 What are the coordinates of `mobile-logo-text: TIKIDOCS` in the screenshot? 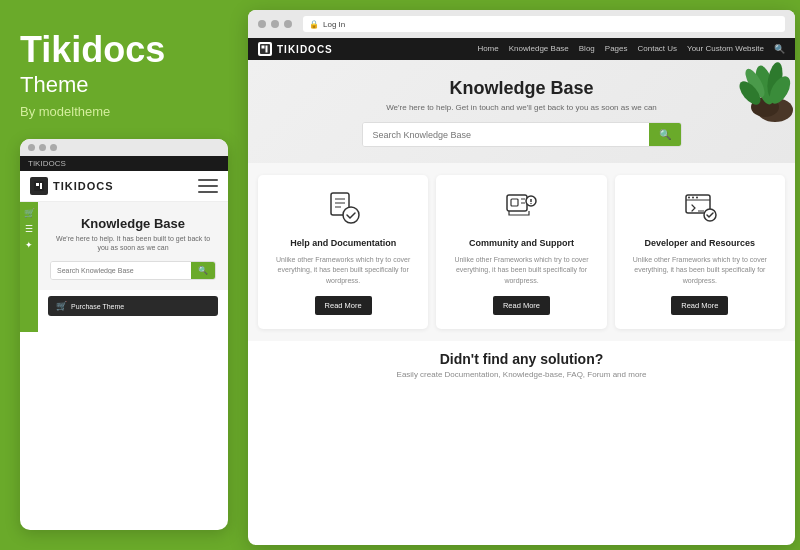 It's located at (84, 186).